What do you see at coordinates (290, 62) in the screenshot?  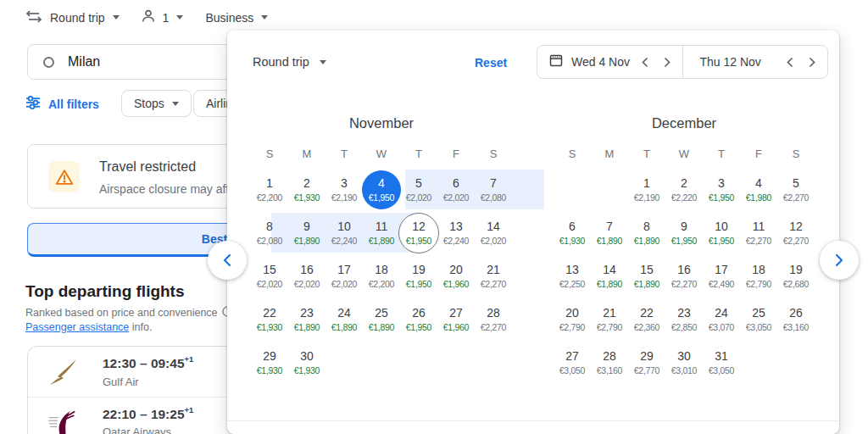 I see `datepicker-trip-type-dropdown: Round trip` at bounding box center [290, 62].